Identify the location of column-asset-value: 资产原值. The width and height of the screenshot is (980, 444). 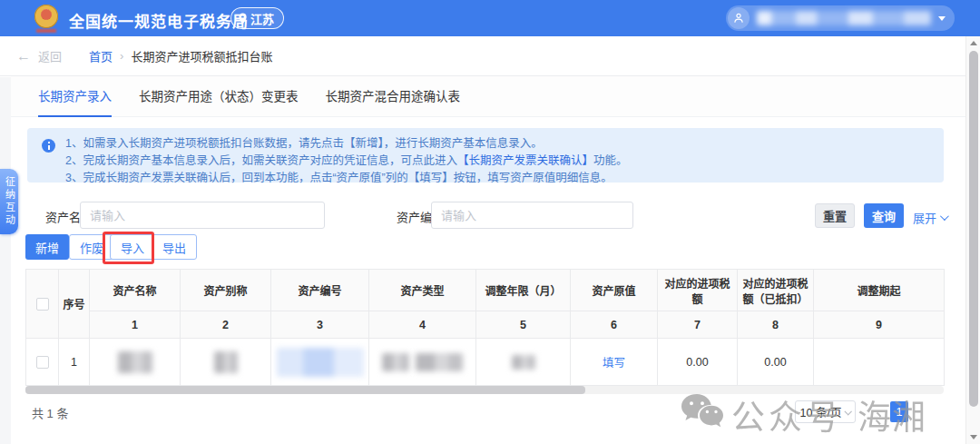
(614, 291).